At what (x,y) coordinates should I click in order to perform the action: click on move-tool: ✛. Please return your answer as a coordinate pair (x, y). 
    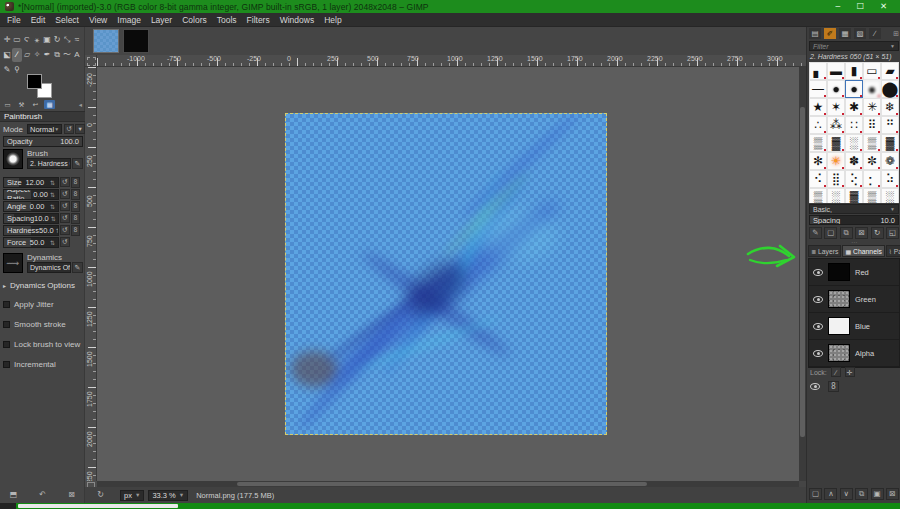
    Looking at the image, I should click on (7, 40).